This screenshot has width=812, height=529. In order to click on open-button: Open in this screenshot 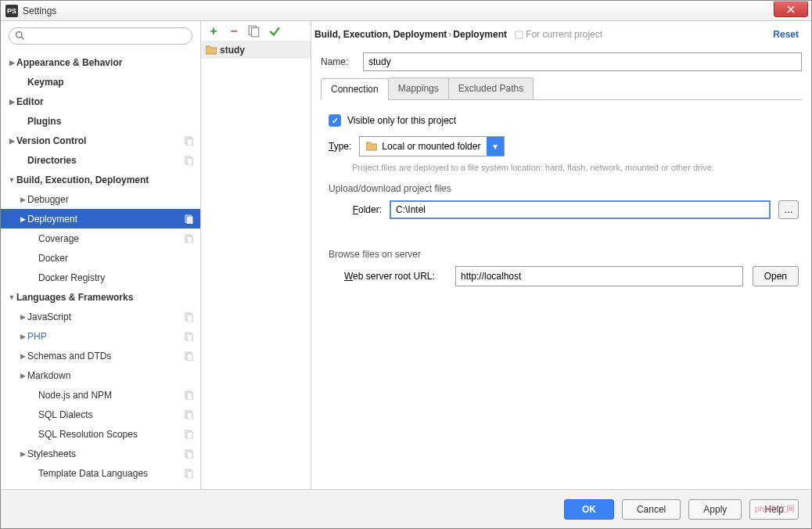, I will do `click(776, 276)`.